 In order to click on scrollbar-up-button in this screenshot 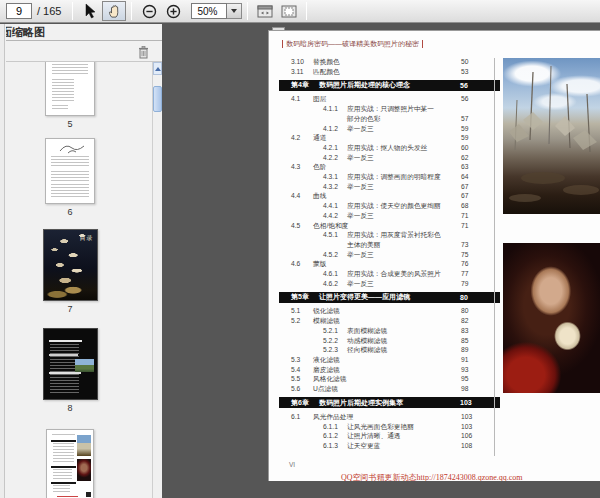, I will do `click(158, 68)`.